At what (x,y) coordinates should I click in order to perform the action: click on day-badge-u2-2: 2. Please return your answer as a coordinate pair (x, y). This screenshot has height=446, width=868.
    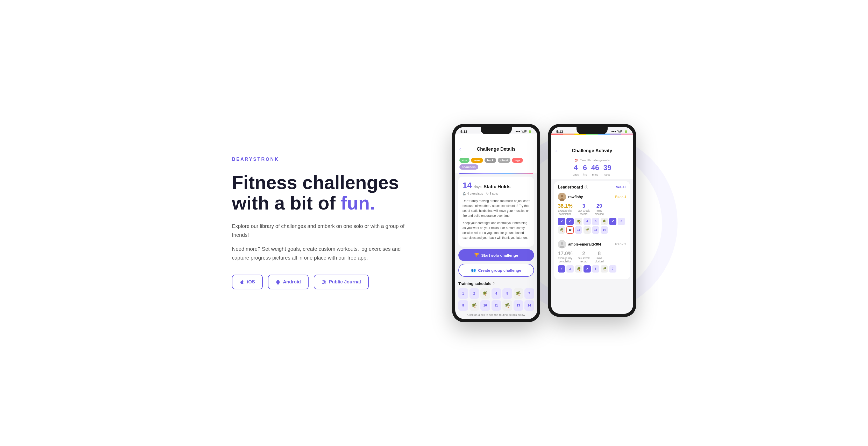
    Looking at the image, I should click on (570, 269).